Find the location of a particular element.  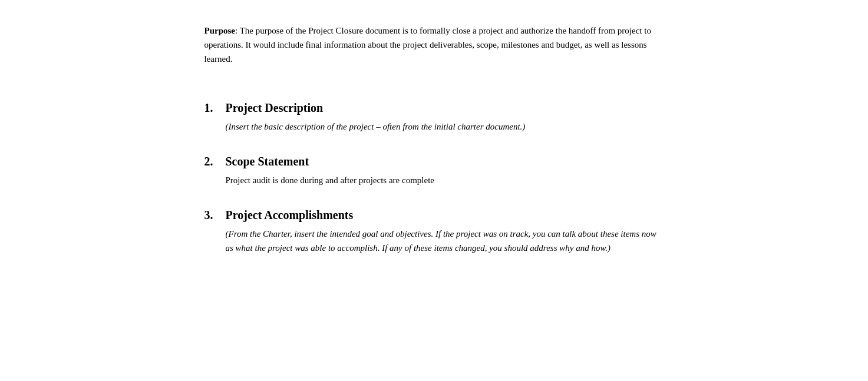

section-body-3: (From the Charter, insert the intended g… is located at coordinates (434, 241).